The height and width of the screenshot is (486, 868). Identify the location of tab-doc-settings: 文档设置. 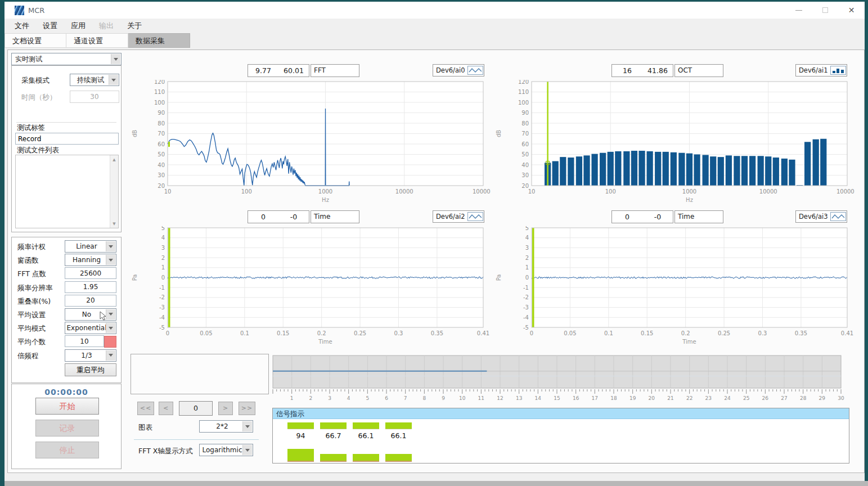
(35, 40).